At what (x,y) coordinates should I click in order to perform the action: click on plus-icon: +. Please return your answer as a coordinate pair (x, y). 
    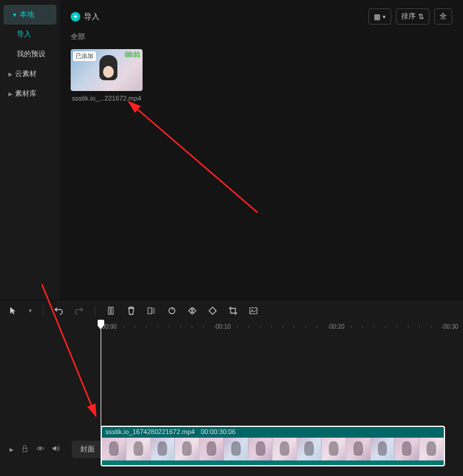
    Looking at the image, I should click on (75, 17).